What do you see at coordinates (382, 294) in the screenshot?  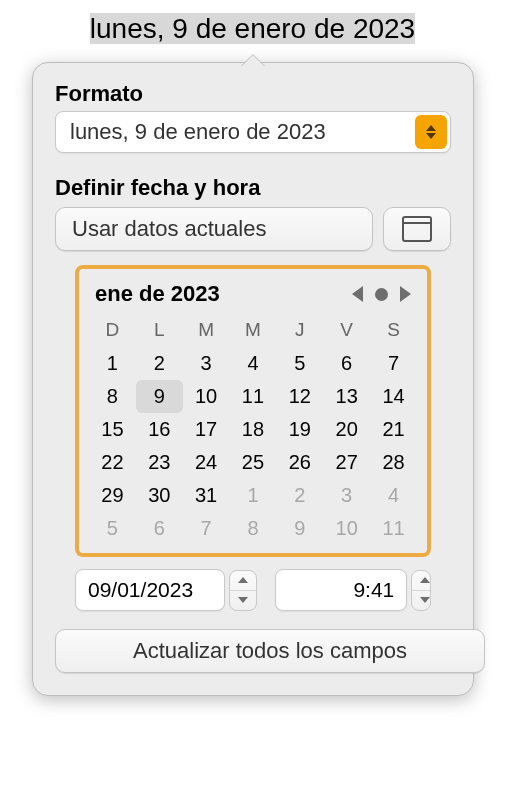 I see `today-button` at bounding box center [382, 294].